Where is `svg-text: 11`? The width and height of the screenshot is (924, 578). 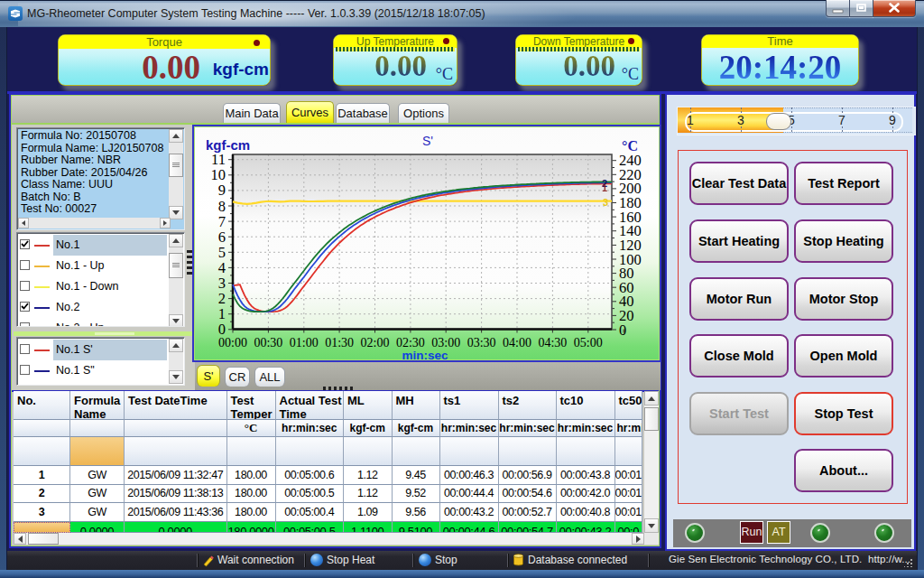
svg-text: 11 is located at coordinates (218, 159).